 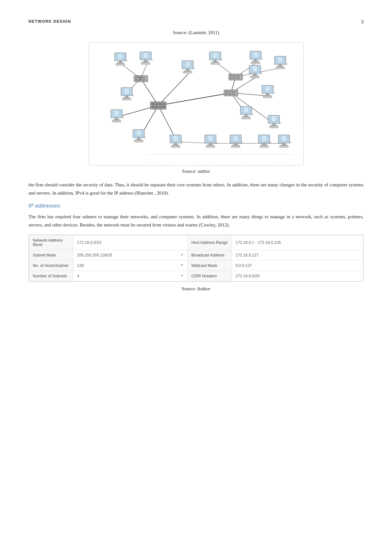 What do you see at coordinates (196, 206) in the screenshot?
I see `section-heading-ip: IP addresses:` at bounding box center [196, 206].